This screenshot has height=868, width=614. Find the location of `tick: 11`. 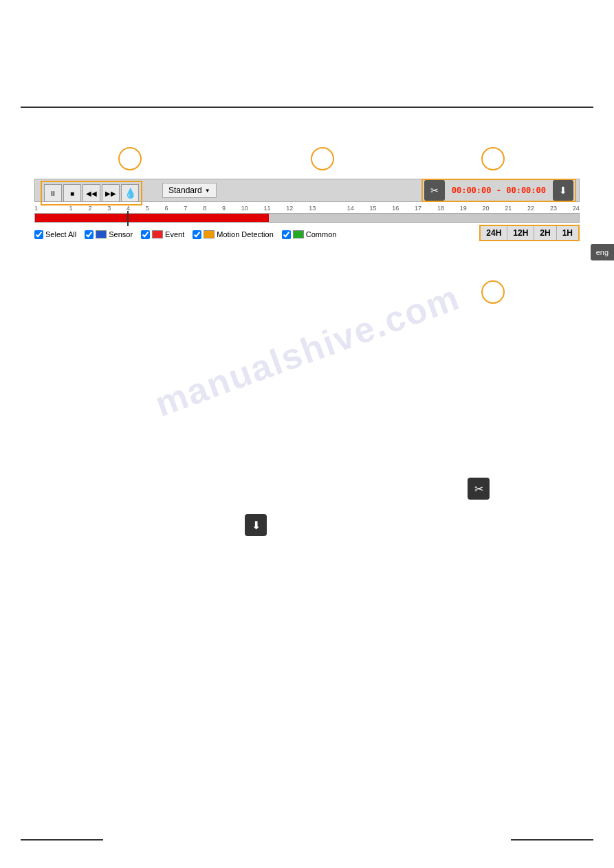

tick: 11 is located at coordinates (267, 208).